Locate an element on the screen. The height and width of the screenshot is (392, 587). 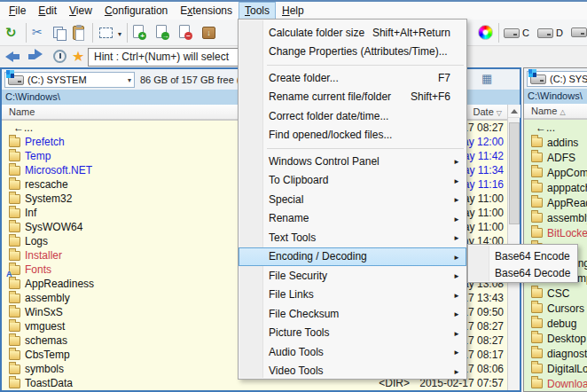
tools-menu-item: Special ► is located at coordinates (353, 200).